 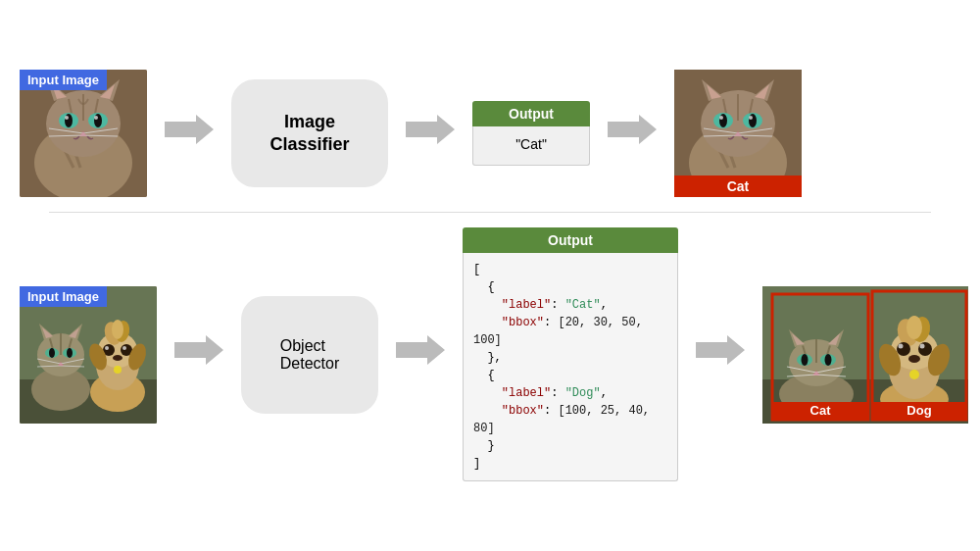 I want to click on output-value-1: "Cat", so click(x=531, y=146).